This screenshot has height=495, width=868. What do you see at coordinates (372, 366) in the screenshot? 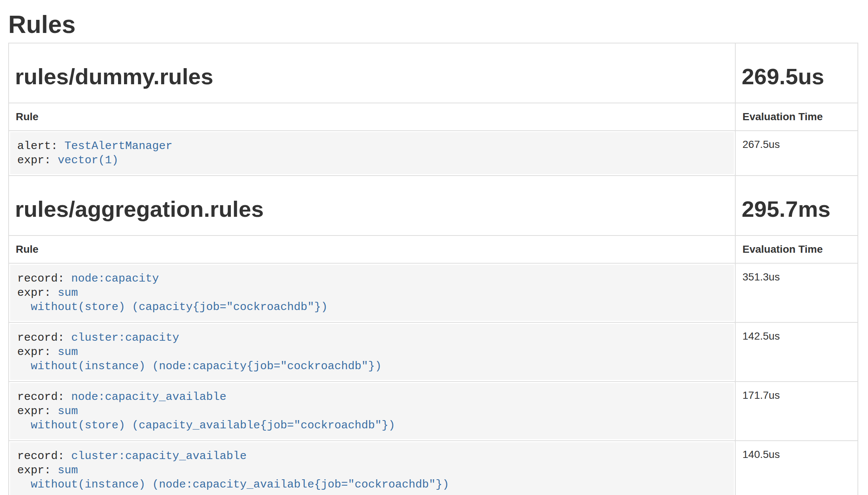
I see `rule-code-line: without(instance) (node:capacity{job="co…` at bounding box center [372, 366].